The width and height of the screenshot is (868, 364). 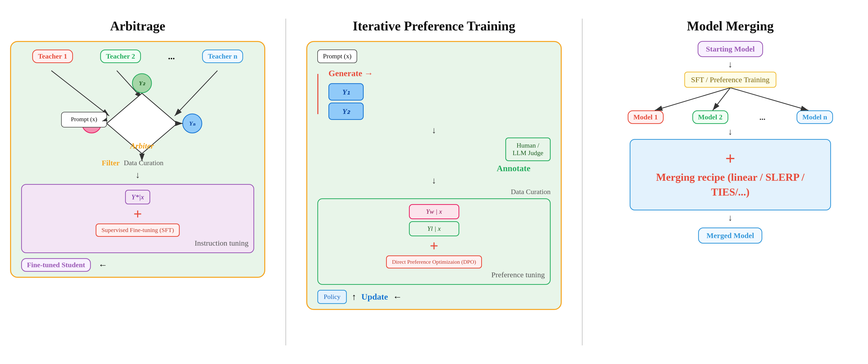 What do you see at coordinates (434, 150) in the screenshot?
I see `judge-row: Human / LLM Judge` at bounding box center [434, 150].